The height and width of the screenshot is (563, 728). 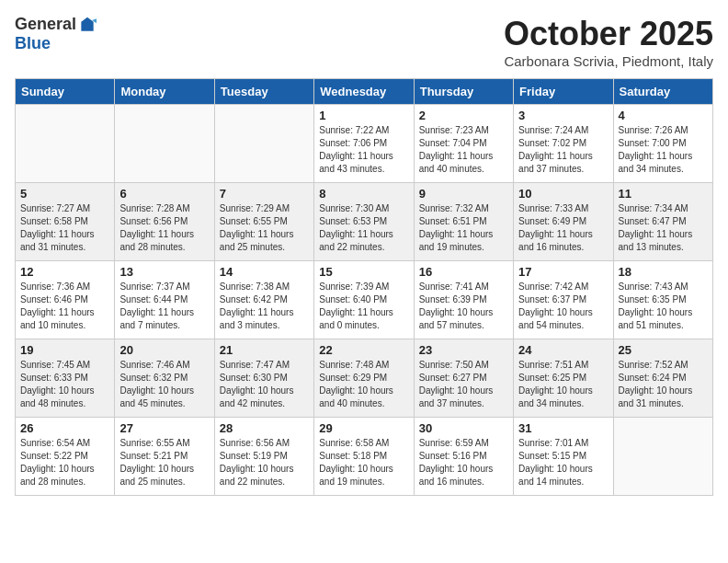 What do you see at coordinates (463, 223) in the screenshot?
I see `calendar-day-cell: 9Sunrise: 7:32 AM Sunset: 6:51 PM Daylig…` at bounding box center [463, 223].